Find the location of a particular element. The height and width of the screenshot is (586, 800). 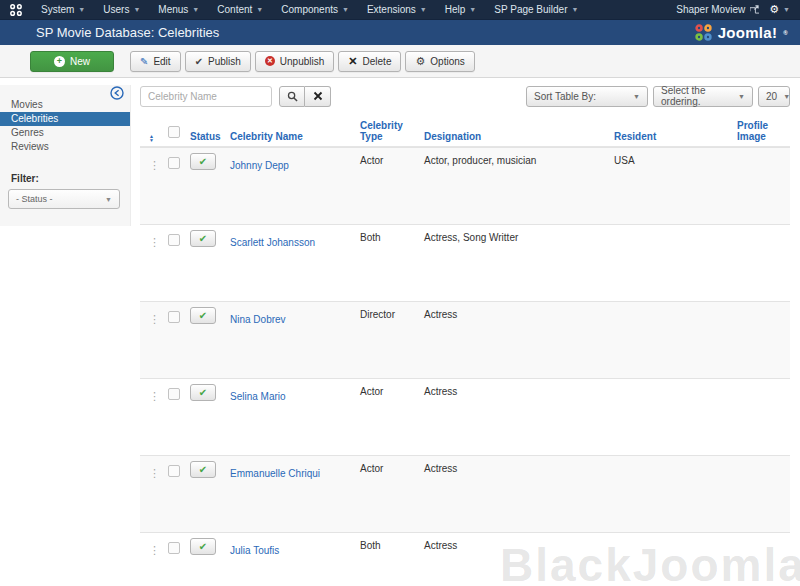

clear-search-button is located at coordinates (318, 96).